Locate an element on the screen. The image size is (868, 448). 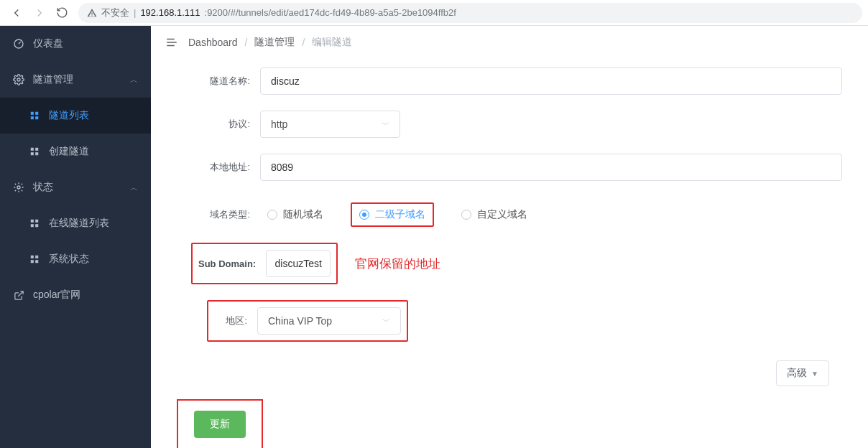
sidebar-label: 仪表盘 is located at coordinates (48, 44).